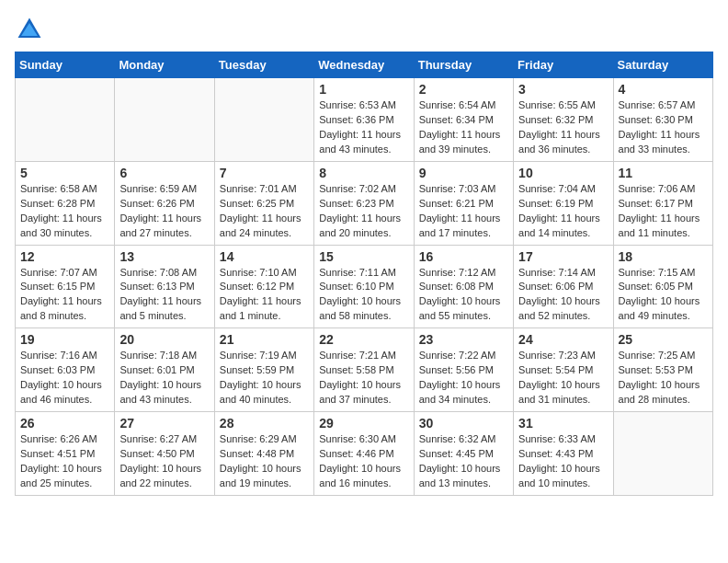 The height and width of the screenshot is (563, 728). Describe the element at coordinates (265, 462) in the screenshot. I see `day-info: Sunrise: 6:29 AM Sunset: 4:48 PM Dayligh…` at that location.